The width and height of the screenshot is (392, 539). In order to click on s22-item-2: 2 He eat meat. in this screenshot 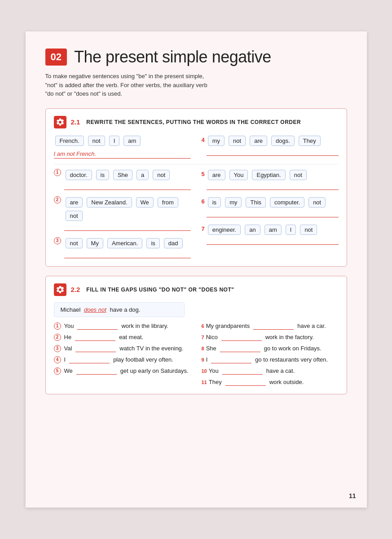, I will do `click(122, 337)`.